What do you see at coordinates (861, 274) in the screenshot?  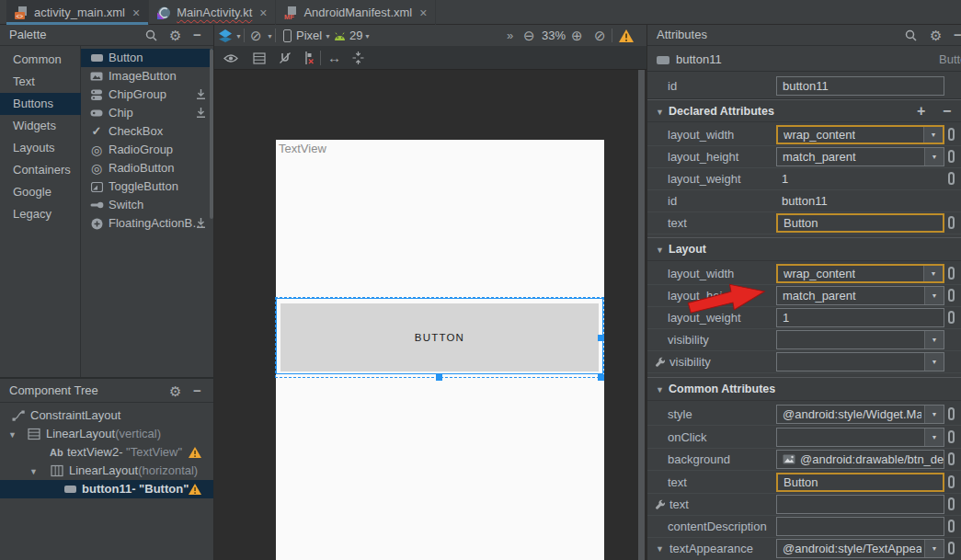 I see `layout-width-dropdown: wrap_content ▼` at bounding box center [861, 274].